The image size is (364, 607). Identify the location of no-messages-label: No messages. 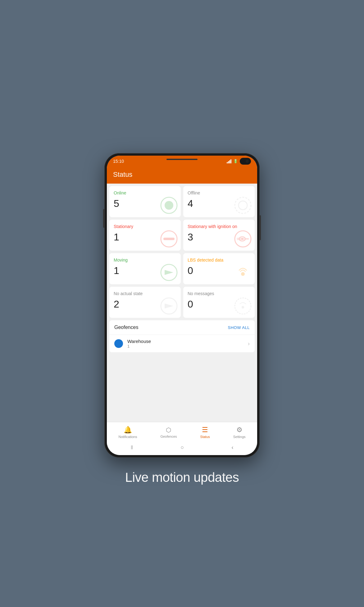
(219, 294).